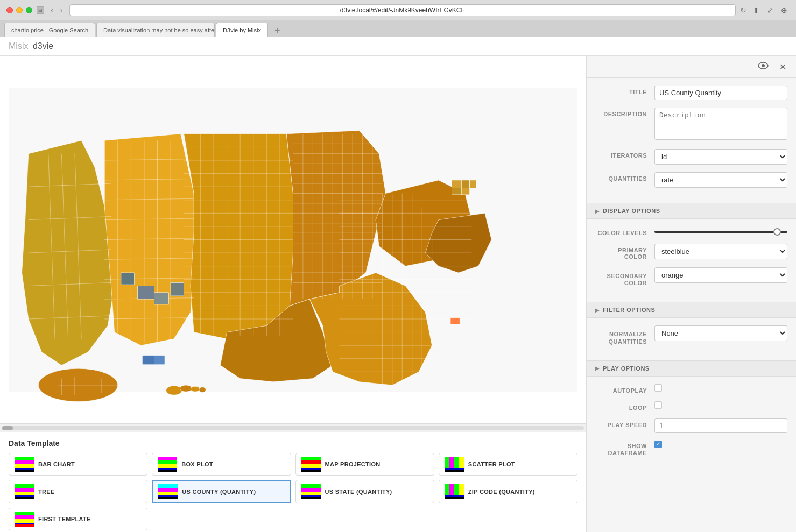  I want to click on templates-section: Data Template BAR CHART, so click(293, 482).